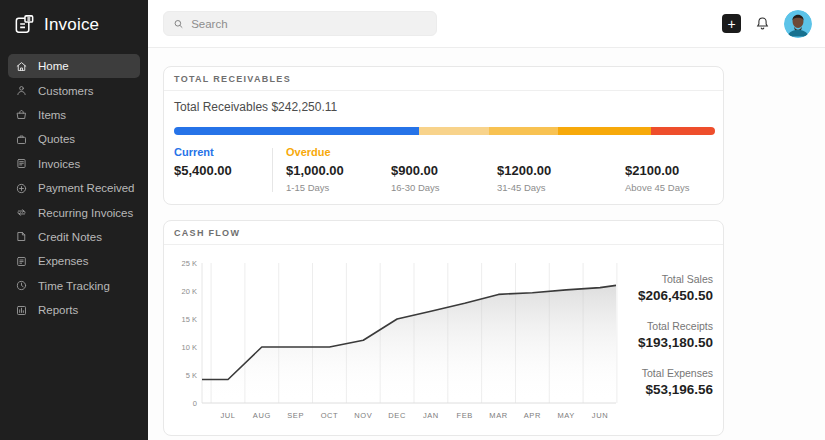  I want to click on sidebar-item-home: Home, so click(74, 66).